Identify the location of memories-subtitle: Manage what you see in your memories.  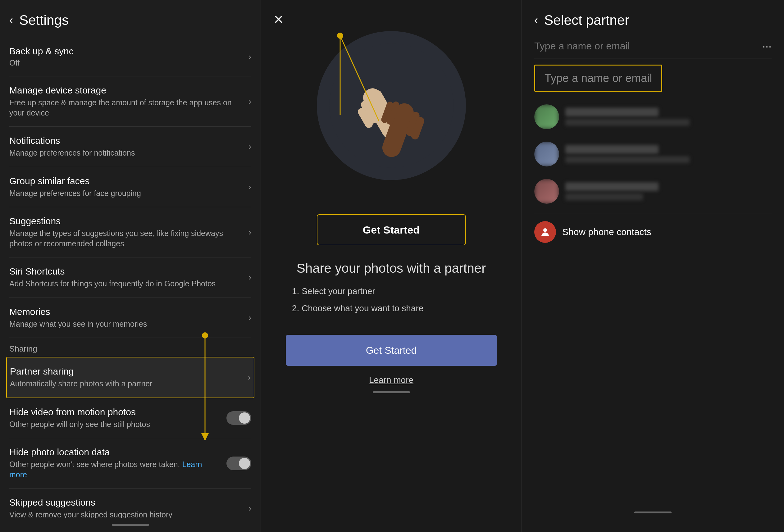
(126, 324).